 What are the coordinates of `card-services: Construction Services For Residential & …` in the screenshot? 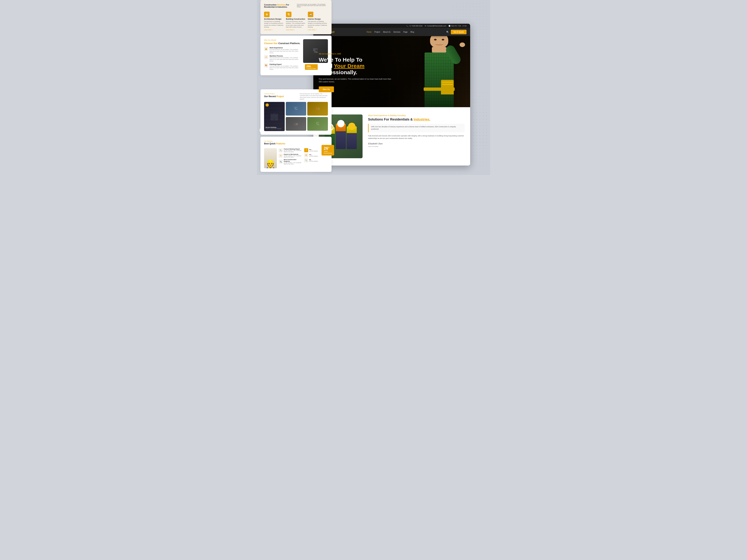 It's located at (296, 17).